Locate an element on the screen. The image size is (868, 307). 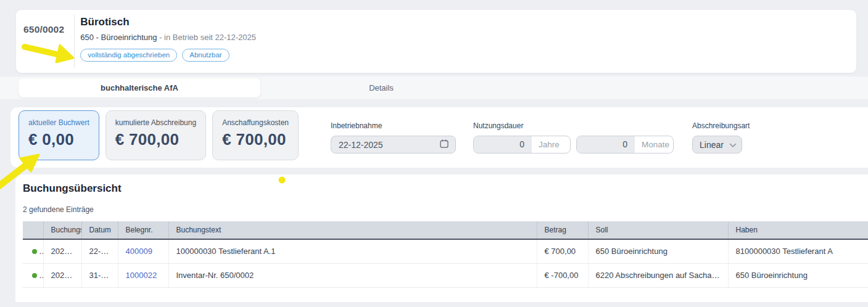
asset-subtitle: 650 - Büroeinrichtung - in Betrieb seit … is located at coordinates (168, 37).